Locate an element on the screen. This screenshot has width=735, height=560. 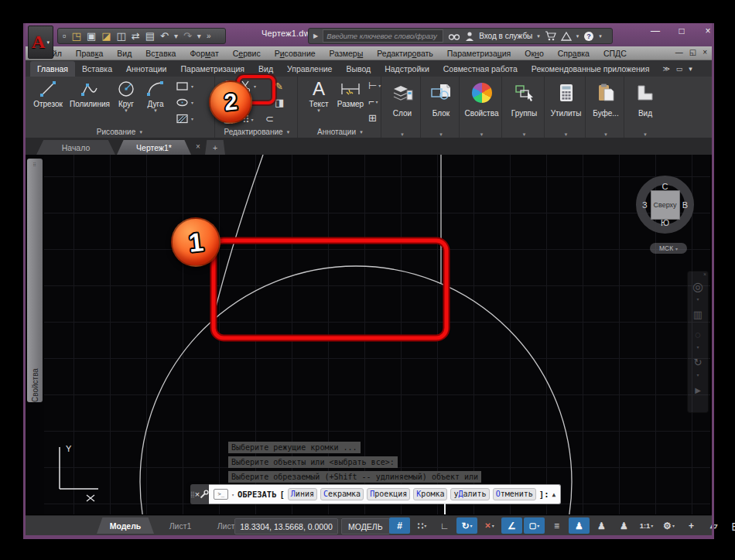
command-dropdown-icon: ▾ is located at coordinates (233, 495).